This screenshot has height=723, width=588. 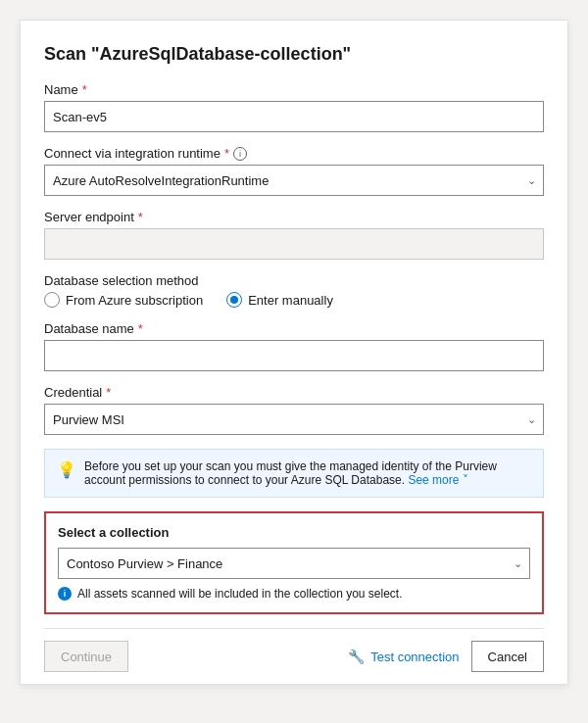 I want to click on radio-from-azure-outer, so click(x=52, y=300).